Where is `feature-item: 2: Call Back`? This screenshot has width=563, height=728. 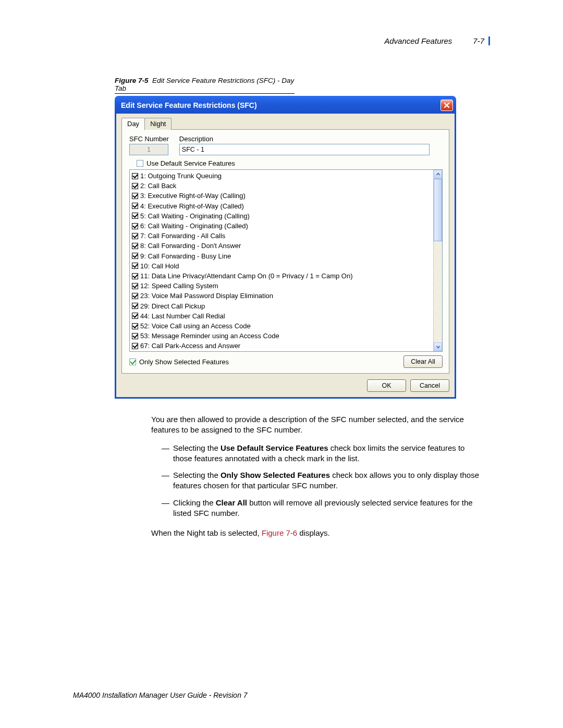 feature-item: 2: Call Back is located at coordinates (282, 186).